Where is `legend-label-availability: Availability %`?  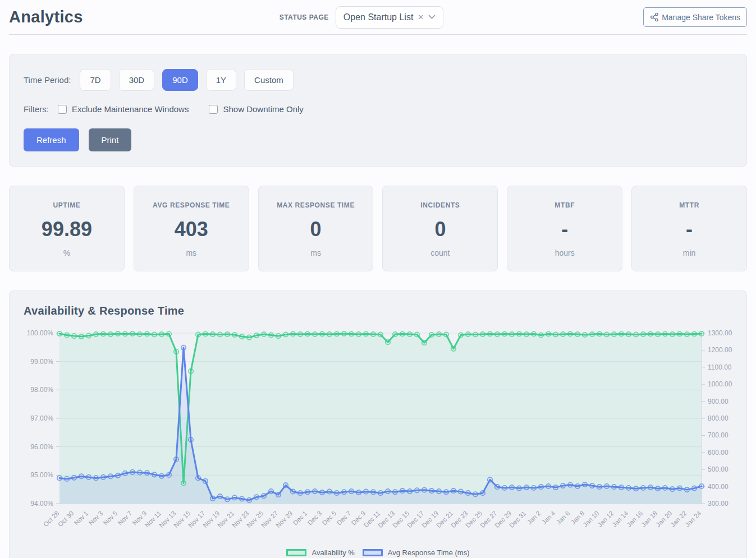 legend-label-availability: Availability % is located at coordinates (333, 553).